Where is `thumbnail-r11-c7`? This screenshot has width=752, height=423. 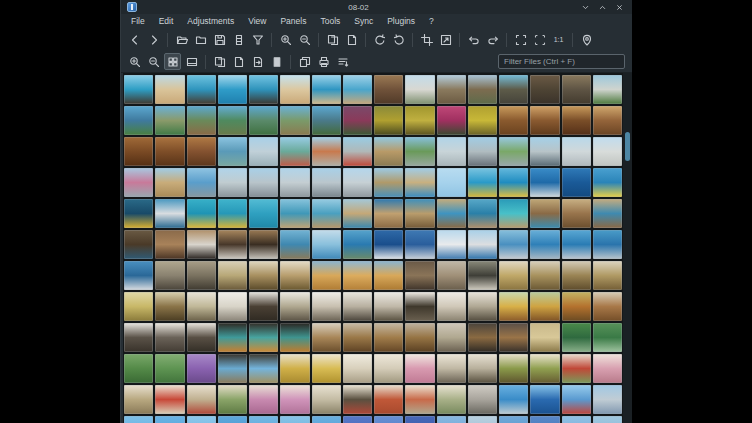
thumbnail-r11-c7 is located at coordinates (326, 400).